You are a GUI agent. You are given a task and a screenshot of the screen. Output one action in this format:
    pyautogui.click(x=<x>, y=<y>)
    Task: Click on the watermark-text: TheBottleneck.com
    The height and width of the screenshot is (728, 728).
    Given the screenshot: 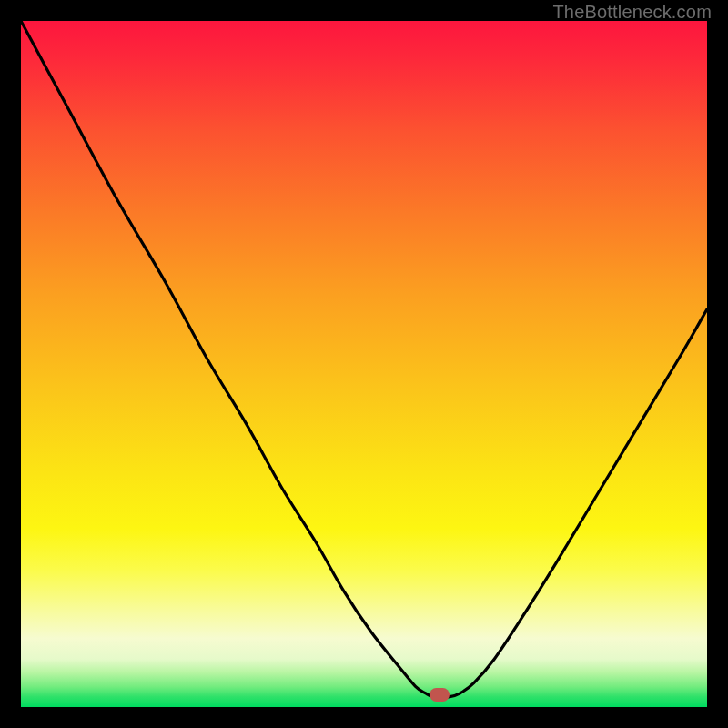 What is the action you would take?
    pyautogui.click(x=632, y=13)
    